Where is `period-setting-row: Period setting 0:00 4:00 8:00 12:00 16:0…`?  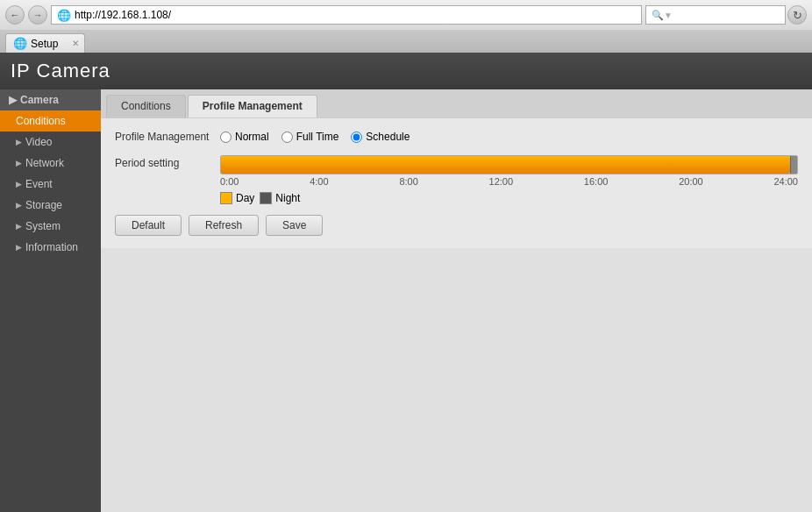
period-setting-row: Period setting 0:00 4:00 8:00 12:00 16:0… is located at coordinates (456, 180).